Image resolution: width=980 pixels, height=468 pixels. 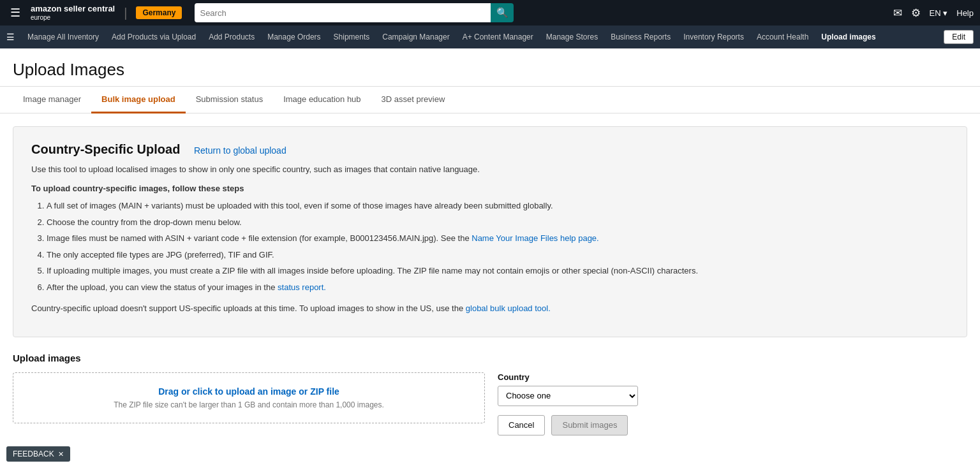 What do you see at coordinates (590, 425) in the screenshot?
I see `submit-button: Submit images` at bounding box center [590, 425].